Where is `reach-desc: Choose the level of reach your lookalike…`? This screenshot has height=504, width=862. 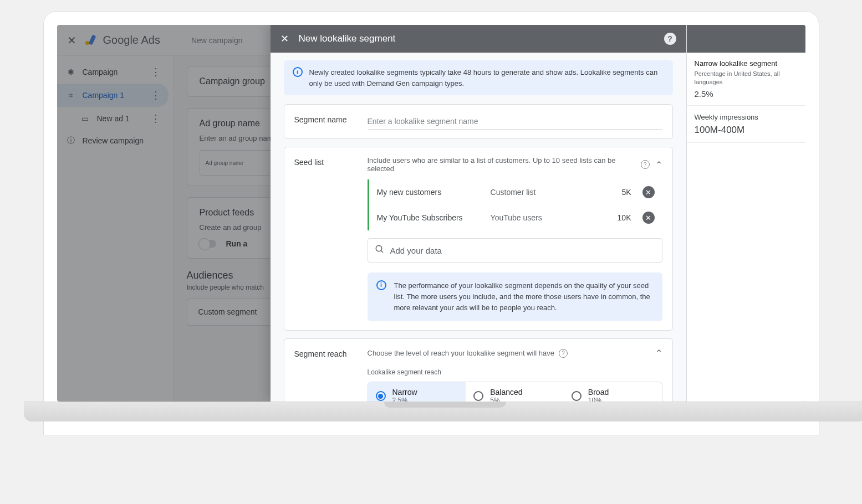
reach-desc: Choose the level of reach your lookalike… is located at coordinates (461, 353).